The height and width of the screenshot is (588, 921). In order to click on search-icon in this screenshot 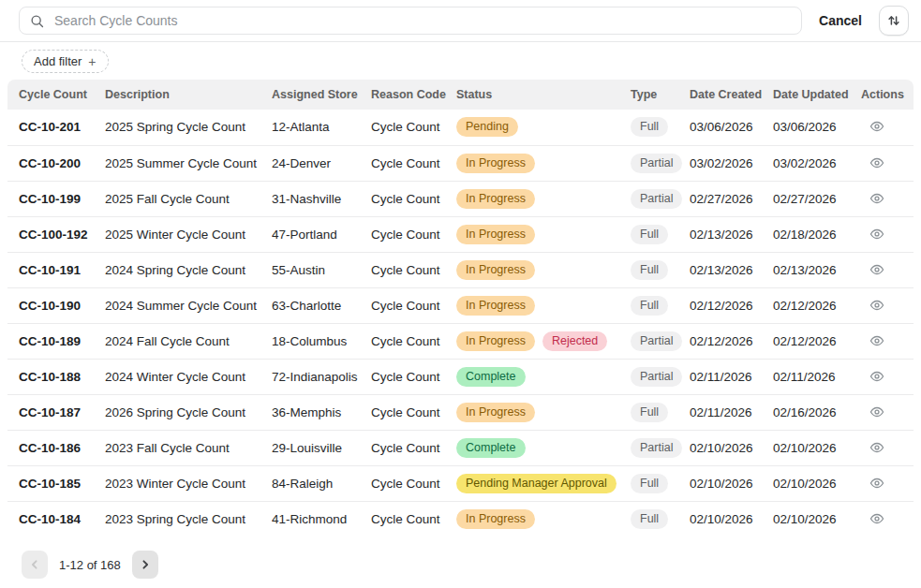, I will do `click(37, 21)`.